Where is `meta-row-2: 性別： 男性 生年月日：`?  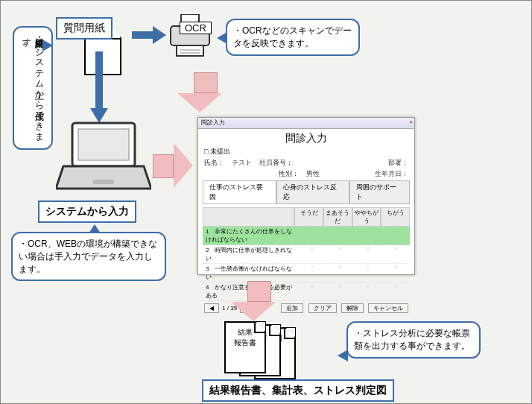 meta-row-2: 性別： 男性 生年月日： is located at coordinates (306, 174).